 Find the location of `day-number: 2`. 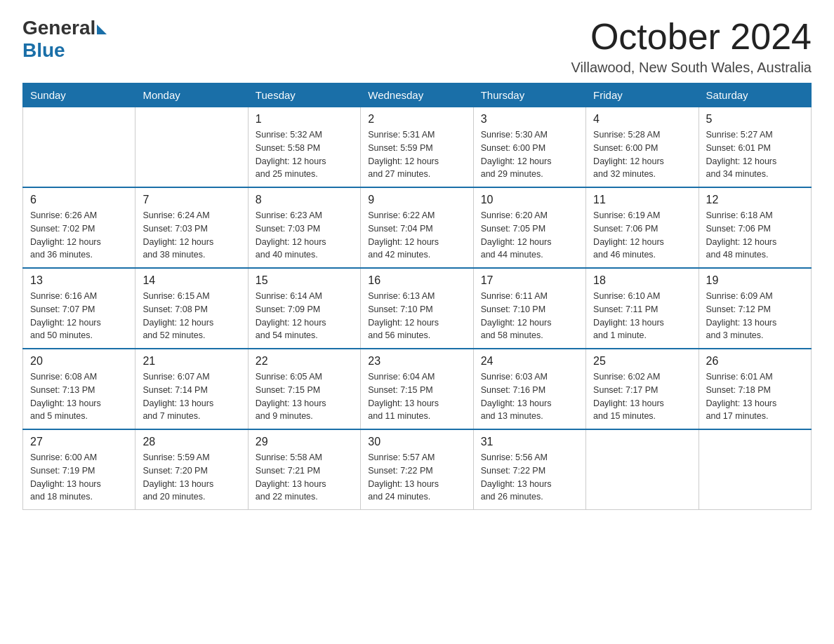

day-number: 2 is located at coordinates (417, 119).